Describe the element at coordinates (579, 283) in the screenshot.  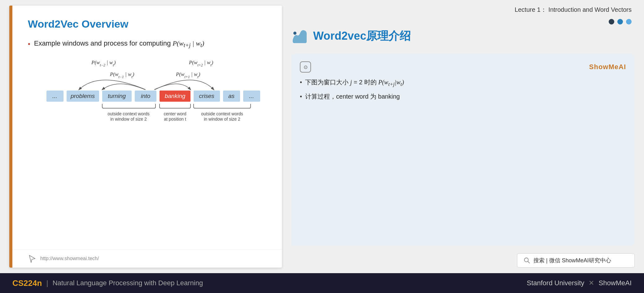
I see `bottom-right: Stanford University ✕ ShowMeAI` at that location.